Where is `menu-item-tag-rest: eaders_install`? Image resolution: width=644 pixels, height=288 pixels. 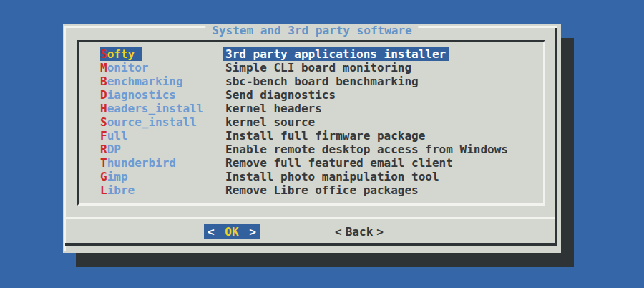 menu-item-tag-rest: eaders_install is located at coordinates (156, 109).